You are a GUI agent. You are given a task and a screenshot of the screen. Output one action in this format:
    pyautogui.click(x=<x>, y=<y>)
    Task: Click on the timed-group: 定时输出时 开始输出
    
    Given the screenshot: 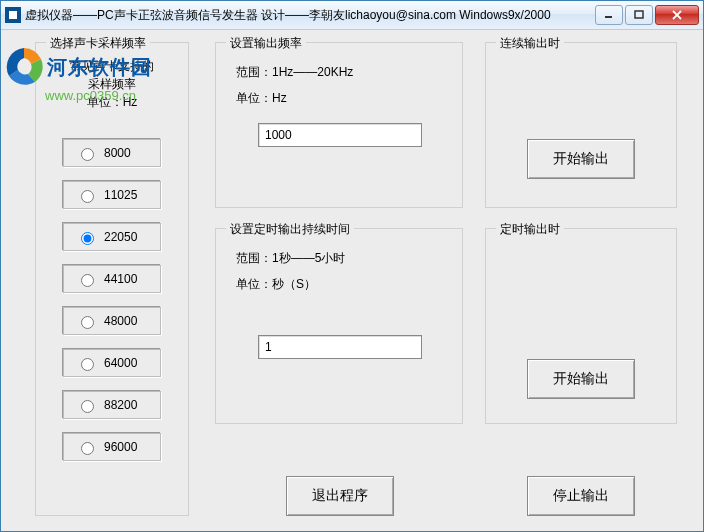 What is the action you would take?
    pyautogui.click(x=581, y=326)
    